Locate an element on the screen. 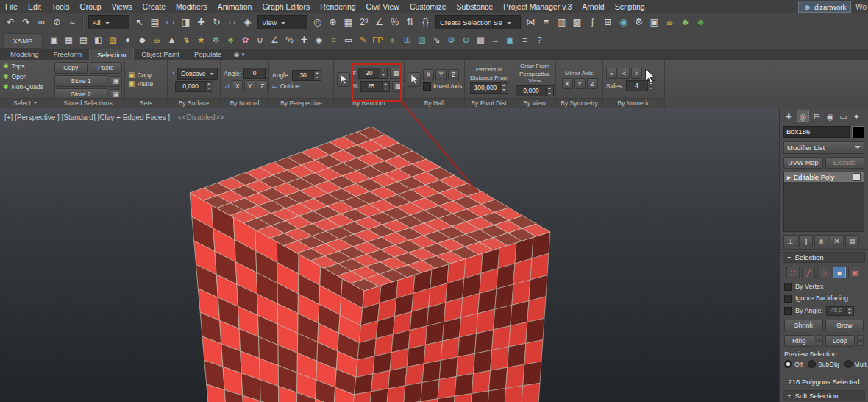 Image resolution: width=868 pixels, height=402 pixels. tree-icon: ♣ is located at coordinates (231, 41).